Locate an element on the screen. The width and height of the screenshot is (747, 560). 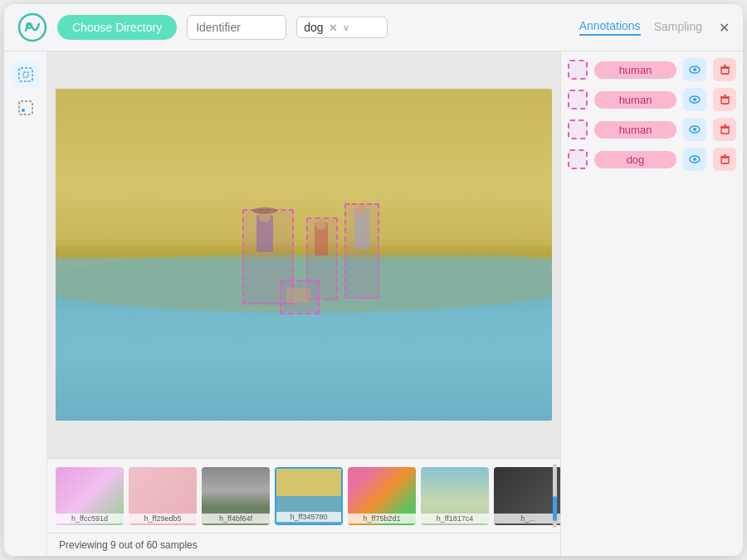
select-tool-icon is located at coordinates (26, 75).